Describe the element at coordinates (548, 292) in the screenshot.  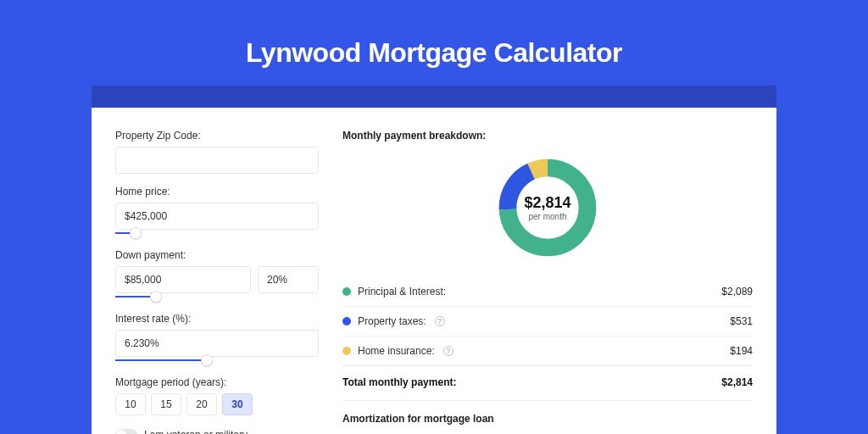
I see `legend-row: Principal & Interest:$2,089` at that location.